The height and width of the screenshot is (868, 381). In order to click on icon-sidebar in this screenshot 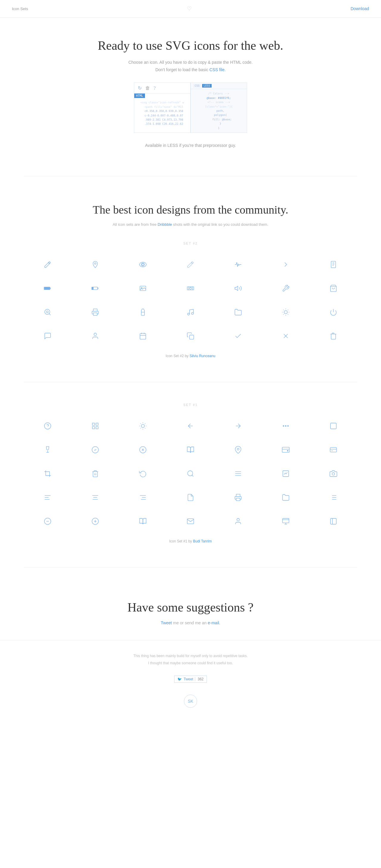, I will do `click(333, 521)`.